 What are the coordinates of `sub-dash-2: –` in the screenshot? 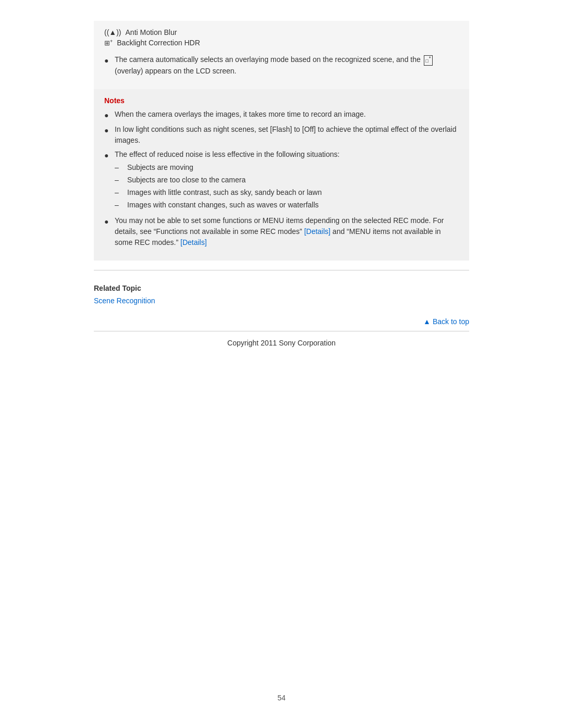 It's located at (120, 180).